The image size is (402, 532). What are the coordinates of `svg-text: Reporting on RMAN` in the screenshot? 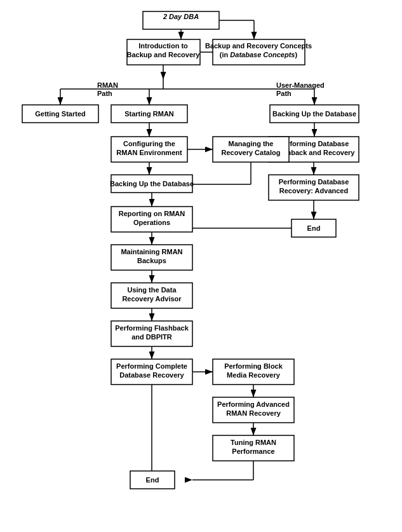 It's located at (152, 214).